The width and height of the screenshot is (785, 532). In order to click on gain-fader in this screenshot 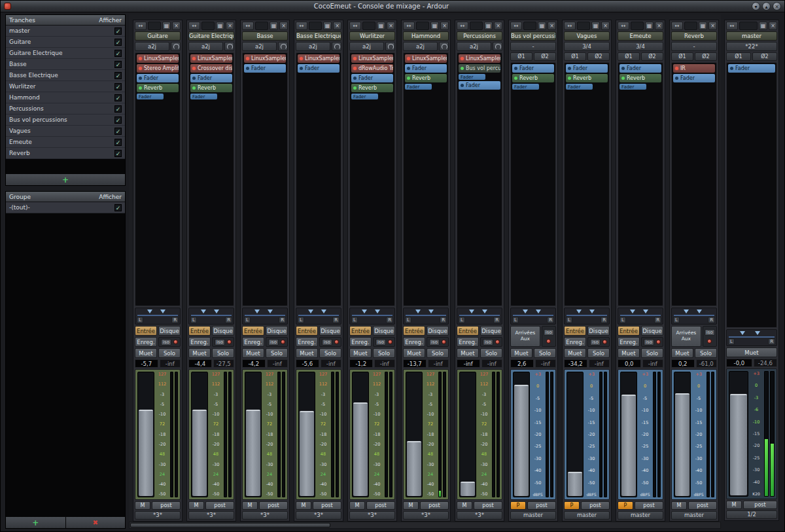, I will do `click(629, 434)`.